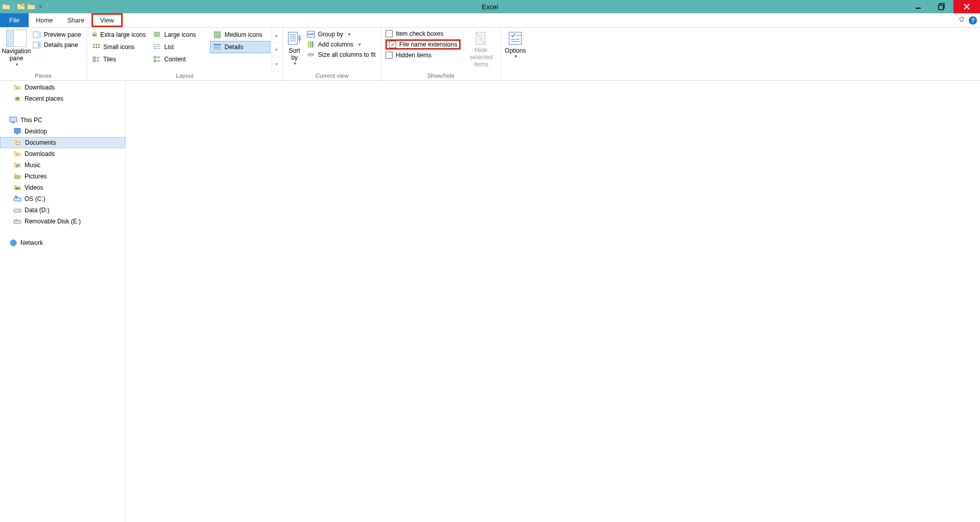 The image size is (980, 522). What do you see at coordinates (157, 47) in the screenshot?
I see `list-icon` at bounding box center [157, 47].